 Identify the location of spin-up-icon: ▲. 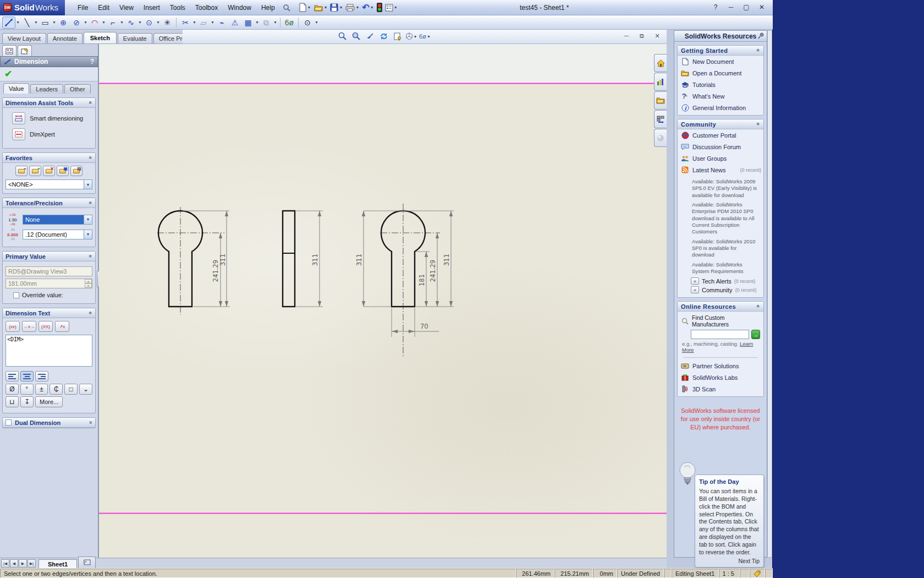
(88, 281).